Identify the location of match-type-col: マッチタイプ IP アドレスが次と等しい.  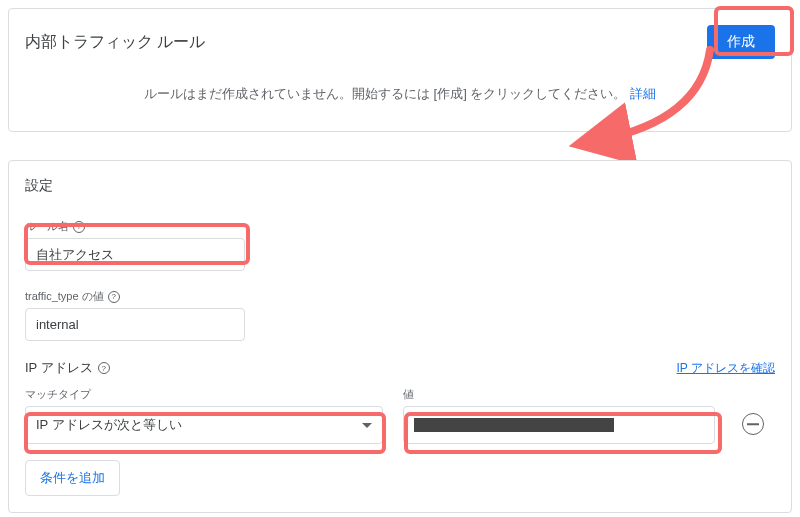
(204, 416).